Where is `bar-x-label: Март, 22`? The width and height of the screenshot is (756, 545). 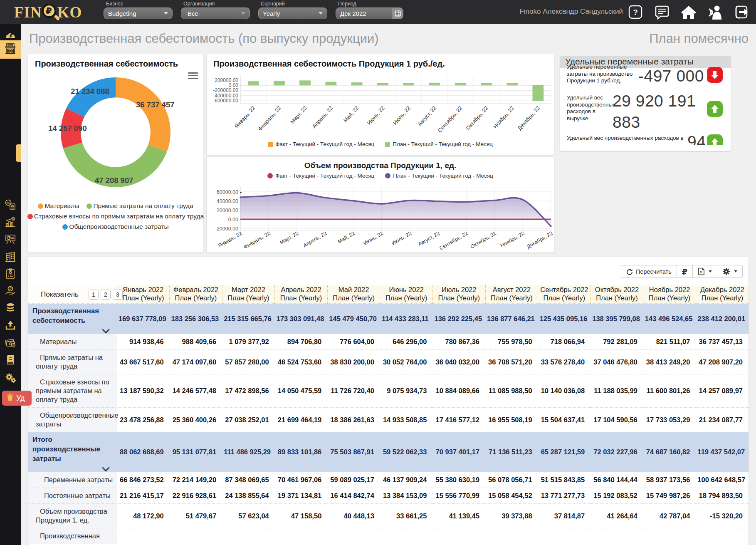
bar-x-label: Март, 22 is located at coordinates (299, 115).